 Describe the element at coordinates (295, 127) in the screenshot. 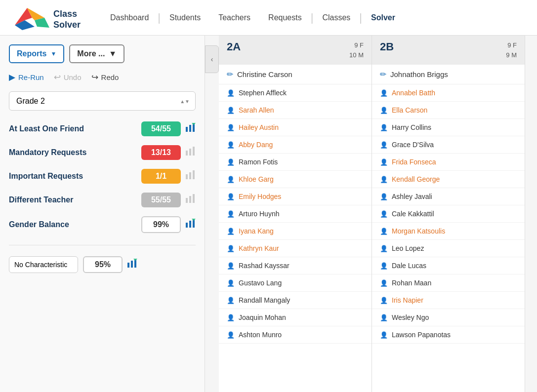

I see `student-row: 👤Hailey Austin` at that location.